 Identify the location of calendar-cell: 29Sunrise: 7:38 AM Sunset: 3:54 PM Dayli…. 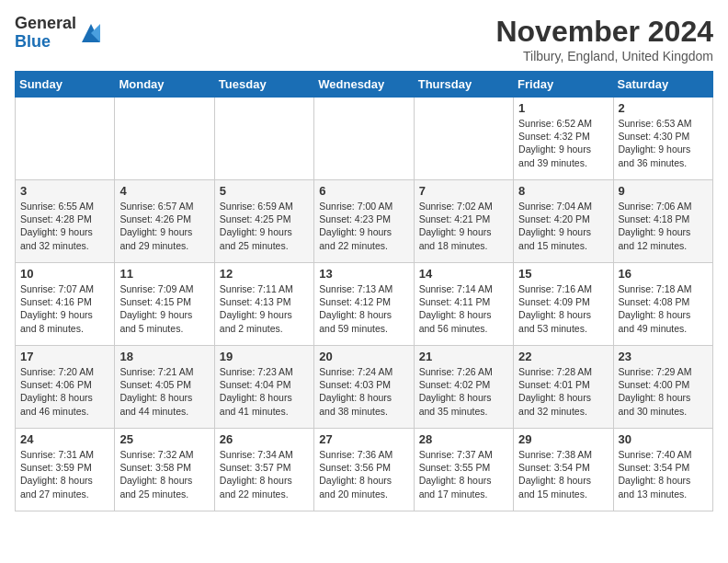
(563, 470).